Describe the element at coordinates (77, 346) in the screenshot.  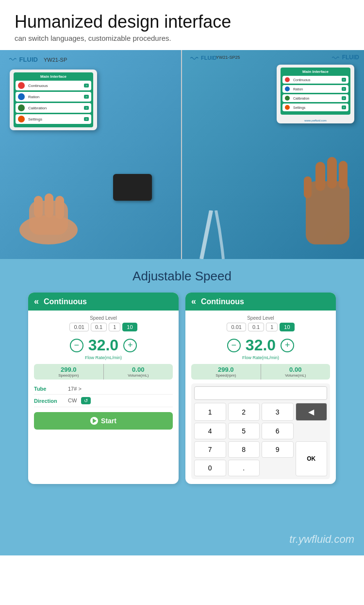
I see `flow-decrease-left: −` at that location.